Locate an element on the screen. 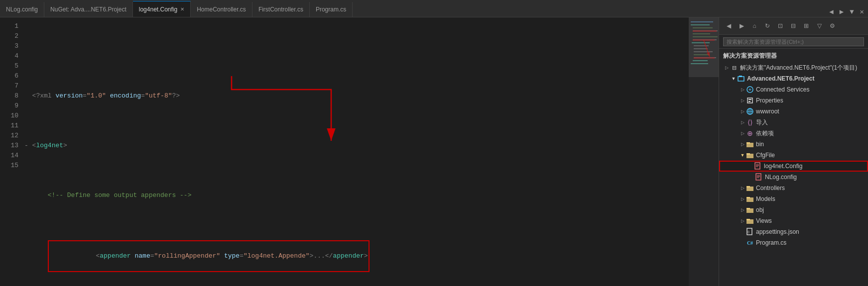 The width and height of the screenshot is (868, 286). se-btn-sync: ⊡ is located at coordinates (780, 26).